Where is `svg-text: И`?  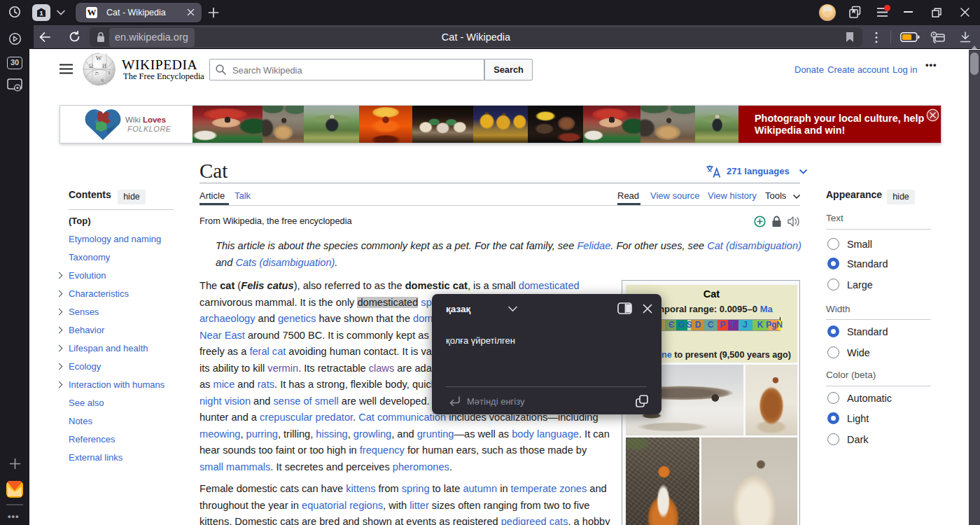
svg-text: И is located at coordinates (104, 66).